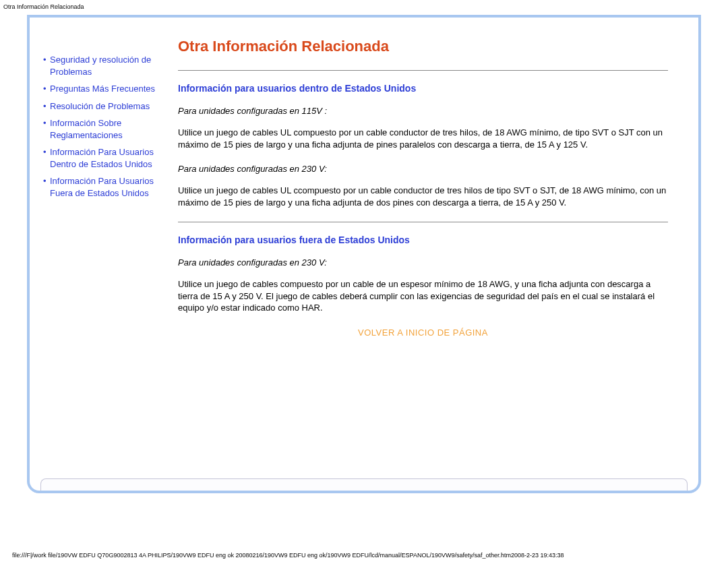 This screenshot has height=562, width=728. I want to click on sidebar-item-us-inside: Información Para Usuarios Dentro de Esta…, so click(102, 158).